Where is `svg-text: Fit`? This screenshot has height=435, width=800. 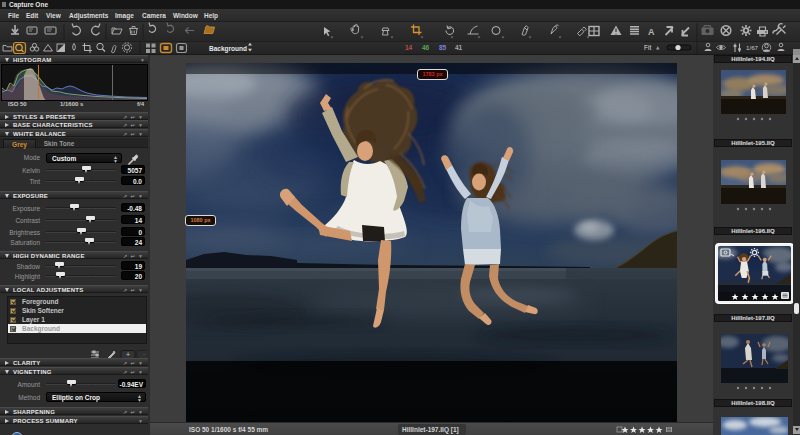 svg-text: Fit is located at coordinates (648, 48).